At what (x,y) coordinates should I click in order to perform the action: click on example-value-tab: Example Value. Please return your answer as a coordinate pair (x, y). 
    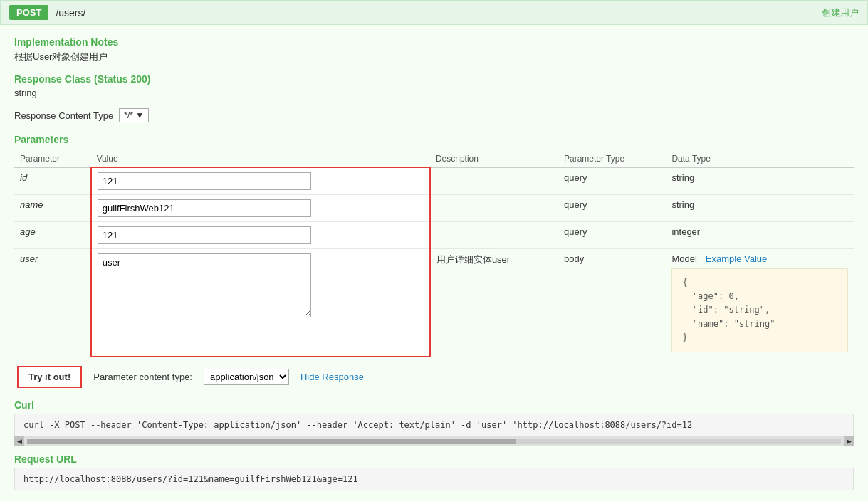
    Looking at the image, I should click on (736, 259).